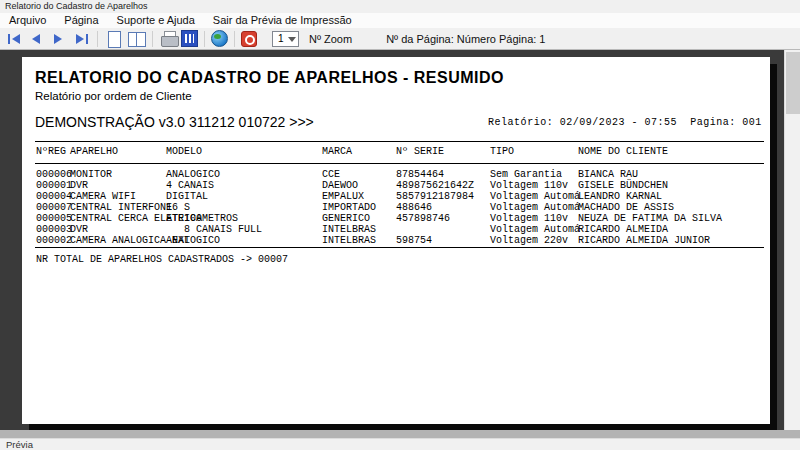  What do you see at coordinates (650, 218) in the screenshot?
I see `cell-nome: NEUZA DE FATIMA DA SILVA` at bounding box center [650, 218].